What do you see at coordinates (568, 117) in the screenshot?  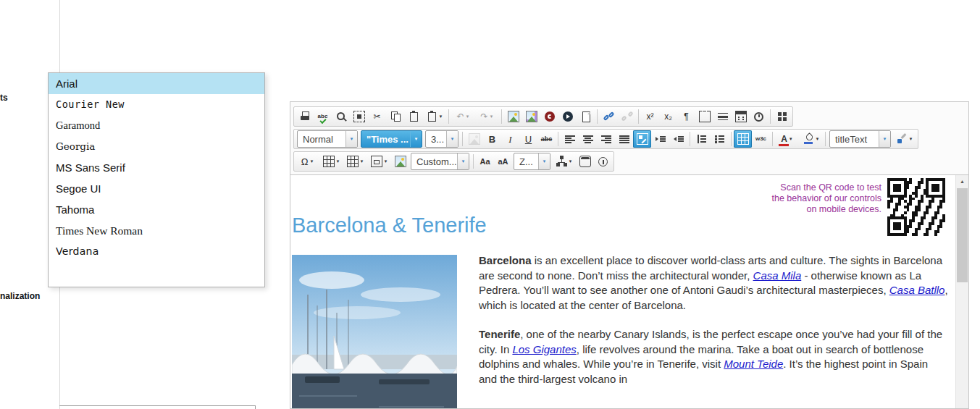 I see `media-icon` at bounding box center [568, 117].